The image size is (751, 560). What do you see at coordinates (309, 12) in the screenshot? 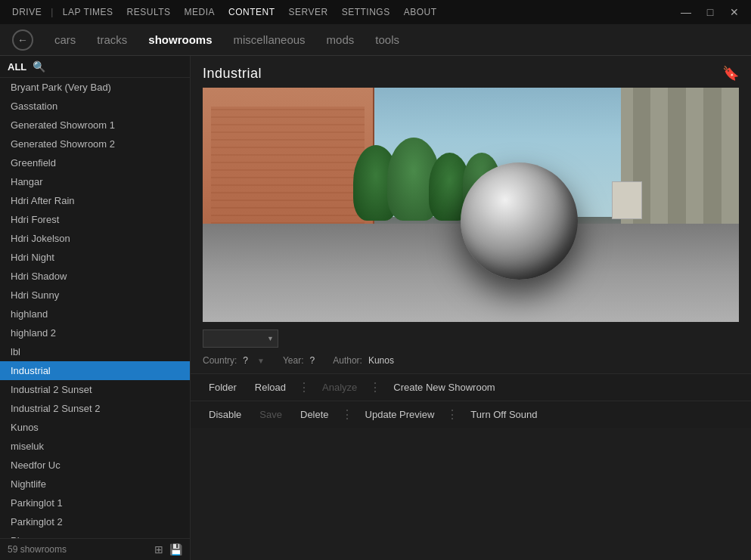
I see `nav-server: SERVER` at bounding box center [309, 12].